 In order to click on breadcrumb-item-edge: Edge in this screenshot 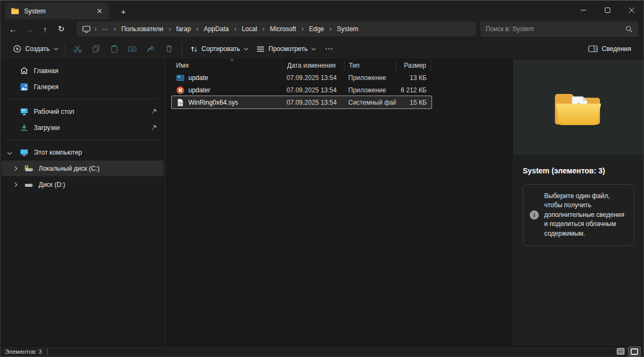, I will do `click(317, 29)`.